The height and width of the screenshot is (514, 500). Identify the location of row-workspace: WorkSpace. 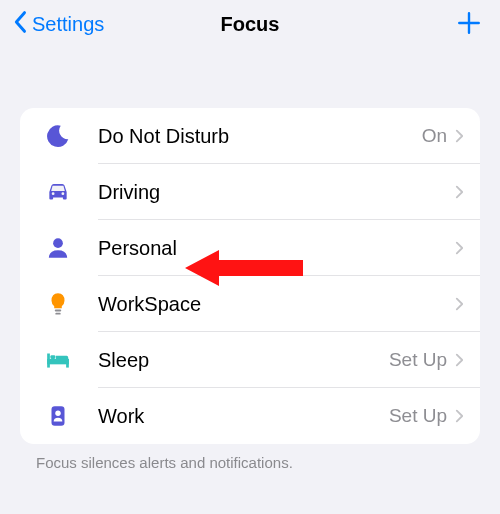
(250, 304).